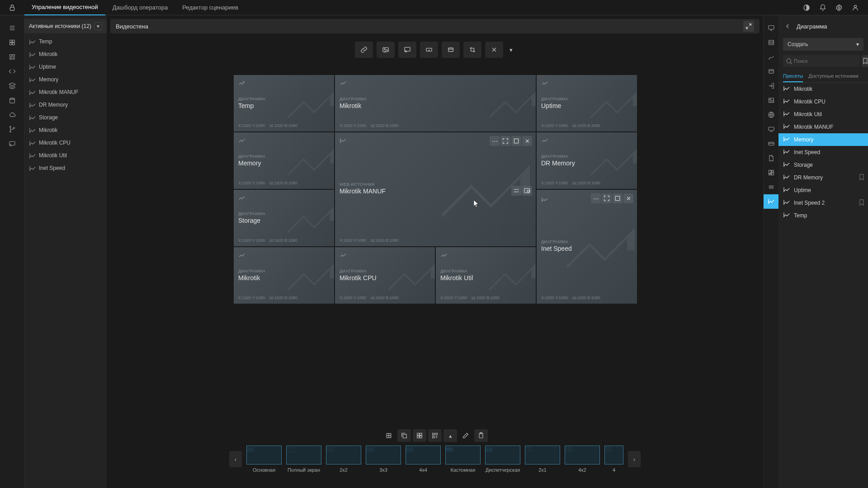 This screenshot has width=868, height=488. Describe the element at coordinates (823, 140) in the screenshot. I see `preset-item: Memory` at that location.